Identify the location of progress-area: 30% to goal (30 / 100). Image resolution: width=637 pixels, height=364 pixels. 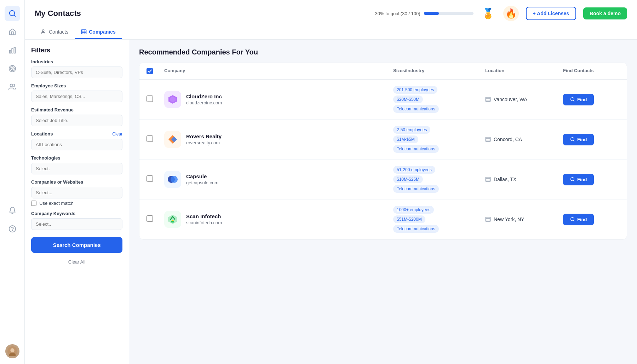
(424, 13).